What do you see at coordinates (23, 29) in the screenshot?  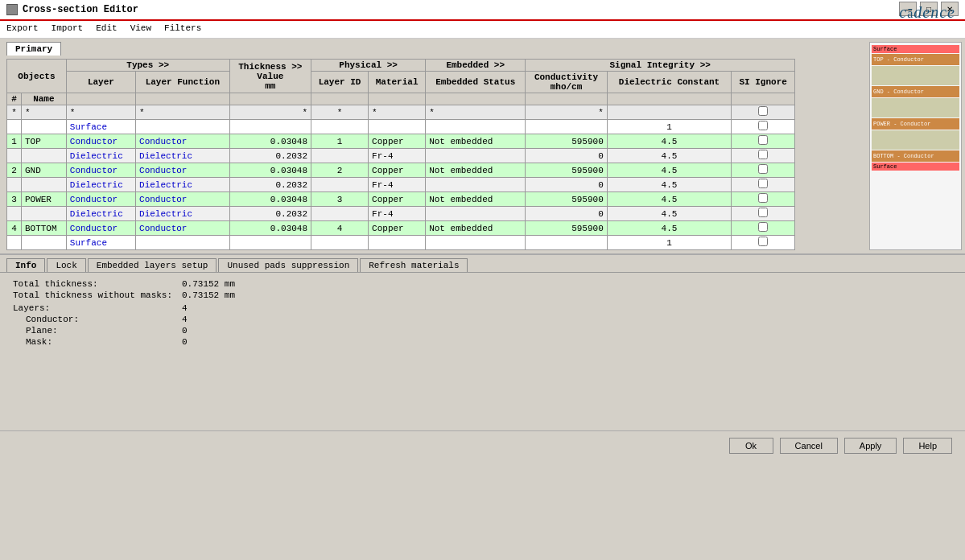 I see `menu-export: Export` at bounding box center [23, 29].